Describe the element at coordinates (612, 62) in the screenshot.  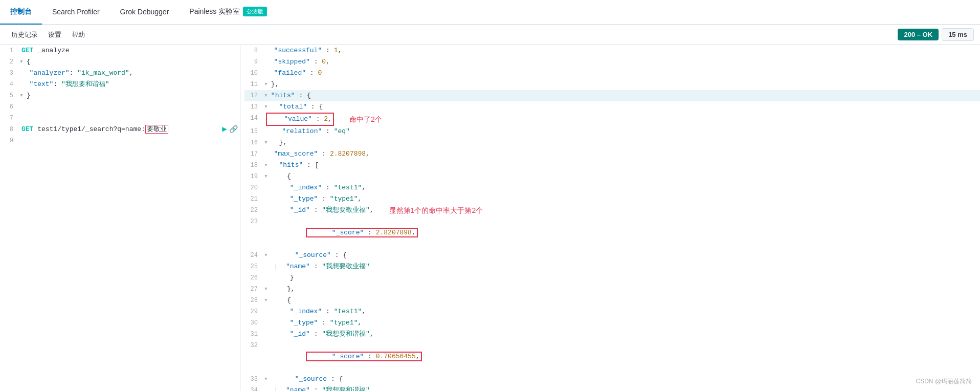
I see `output-line-9: 9 "skipped" : 0,` at that location.